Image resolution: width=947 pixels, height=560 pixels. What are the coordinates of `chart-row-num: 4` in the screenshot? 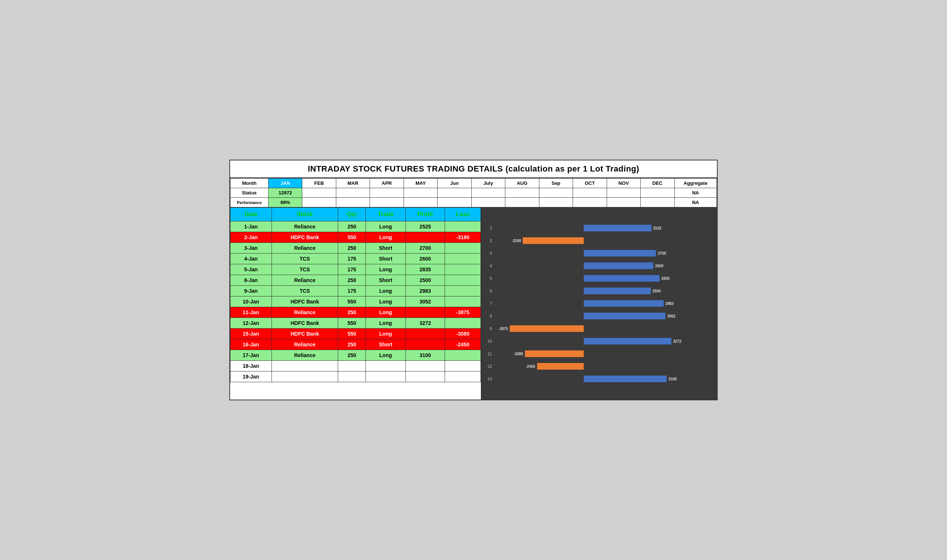 It's located at (489, 266).